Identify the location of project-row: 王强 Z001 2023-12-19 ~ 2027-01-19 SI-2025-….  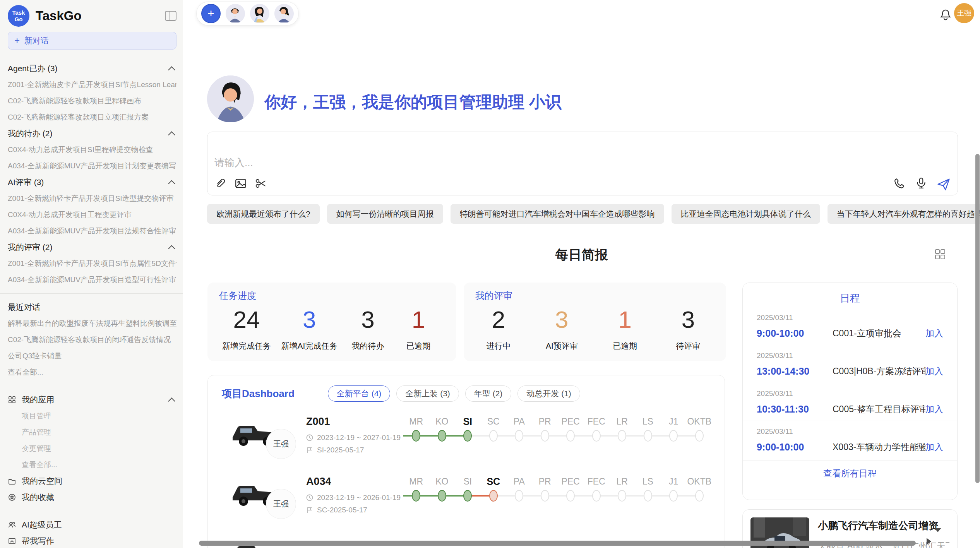
(466, 444).